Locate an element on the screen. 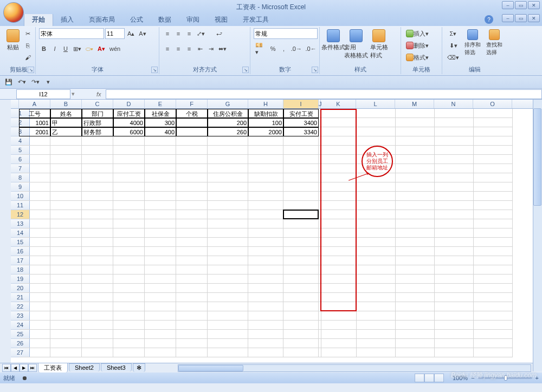 Image resolution: width=542 pixels, height=392 pixels. column-header-K: K is located at coordinates (338, 104).